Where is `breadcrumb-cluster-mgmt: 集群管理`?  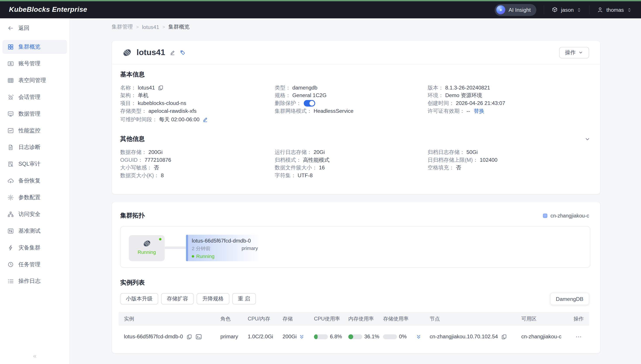 breadcrumb-cluster-mgmt: 集群管理 is located at coordinates (122, 27).